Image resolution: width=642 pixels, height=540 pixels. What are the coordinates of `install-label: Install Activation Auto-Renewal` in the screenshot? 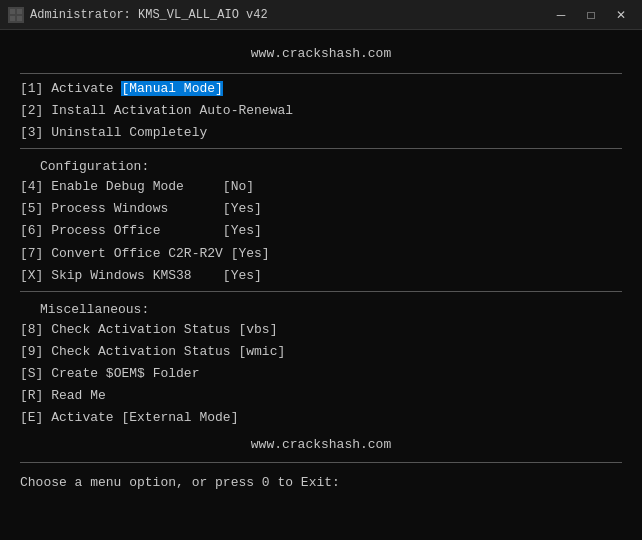 It's located at (172, 110).